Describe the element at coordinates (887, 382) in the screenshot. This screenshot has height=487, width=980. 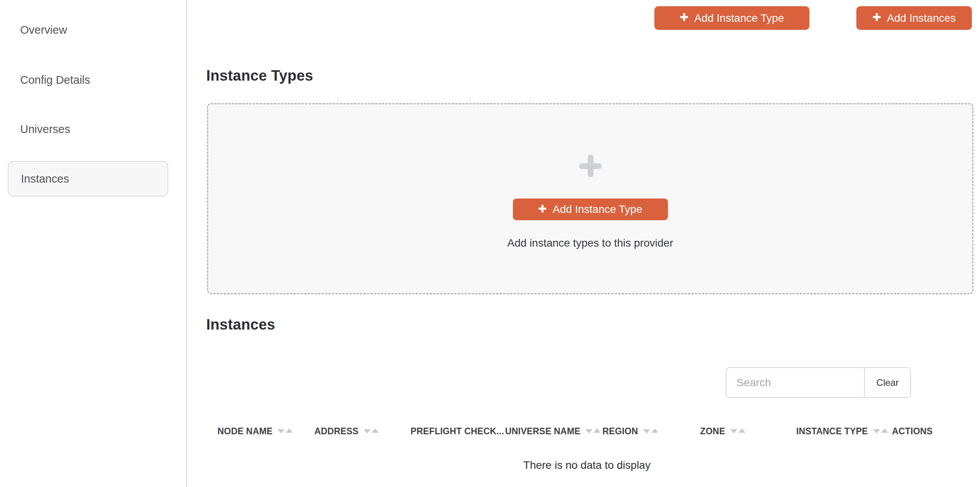
I see `clear-search-button: Clear` at that location.